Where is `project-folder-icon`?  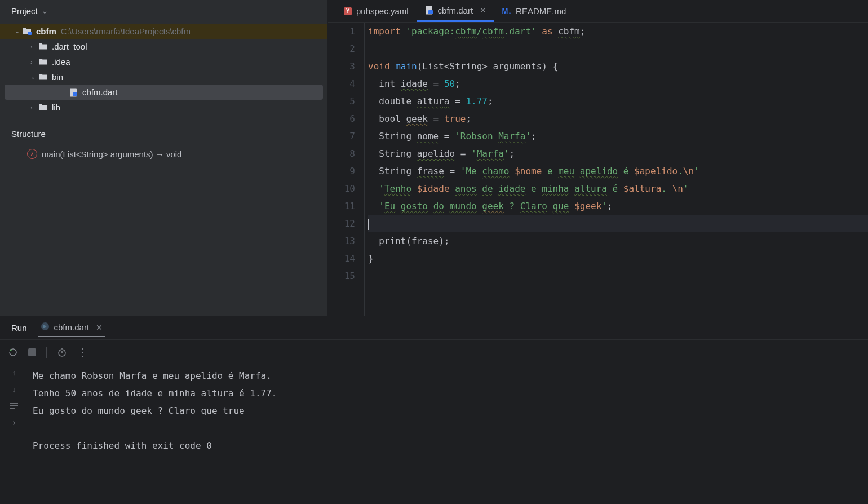 project-folder-icon is located at coordinates (28, 32).